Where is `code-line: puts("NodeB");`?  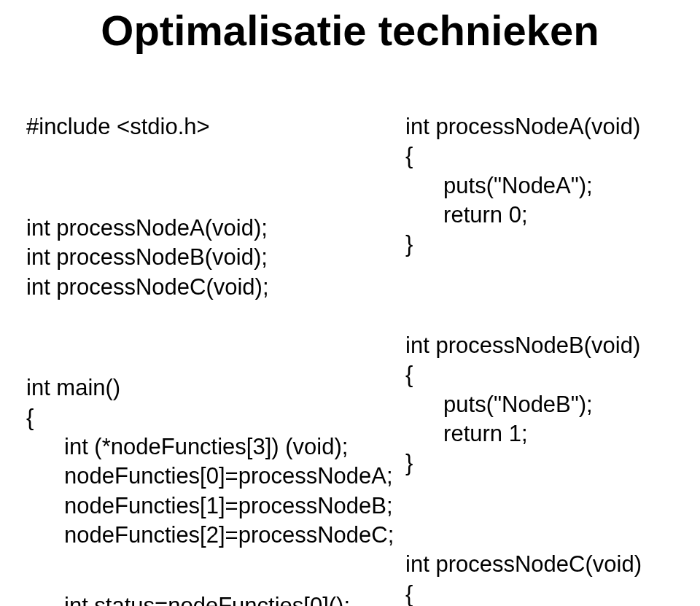 code-line: puts("NodeB"); is located at coordinates (499, 404).